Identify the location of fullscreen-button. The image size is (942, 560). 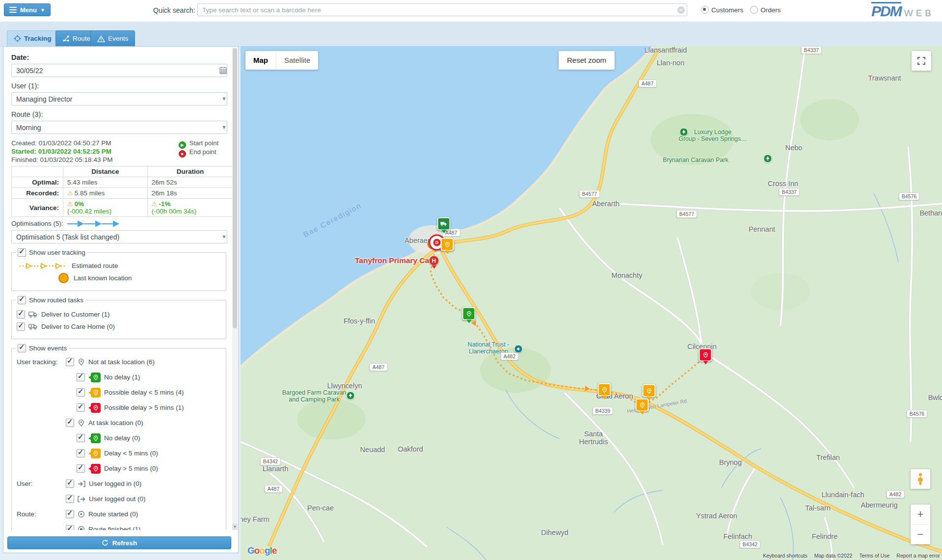
(921, 61).